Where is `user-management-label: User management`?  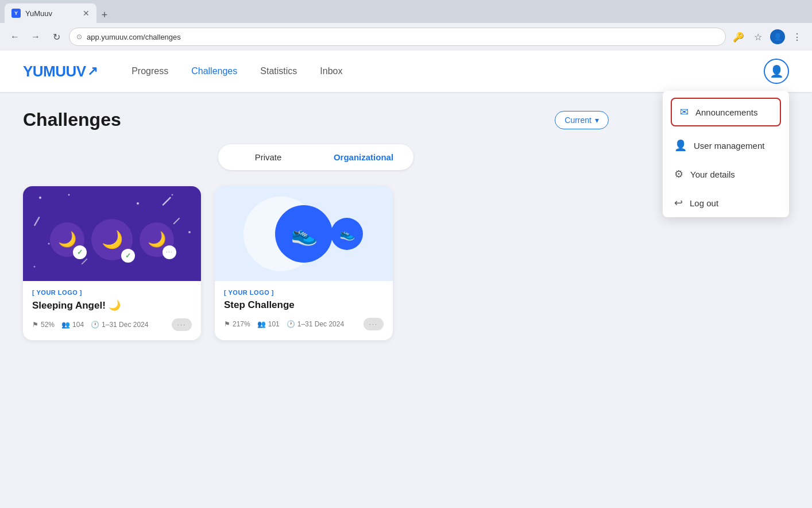 user-management-label: User management is located at coordinates (729, 146).